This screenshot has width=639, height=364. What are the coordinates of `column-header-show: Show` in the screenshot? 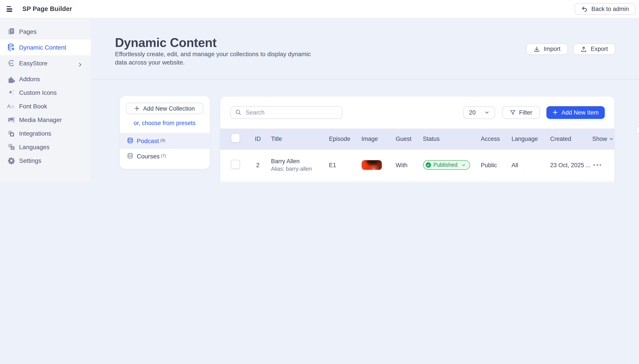 It's located at (603, 139).